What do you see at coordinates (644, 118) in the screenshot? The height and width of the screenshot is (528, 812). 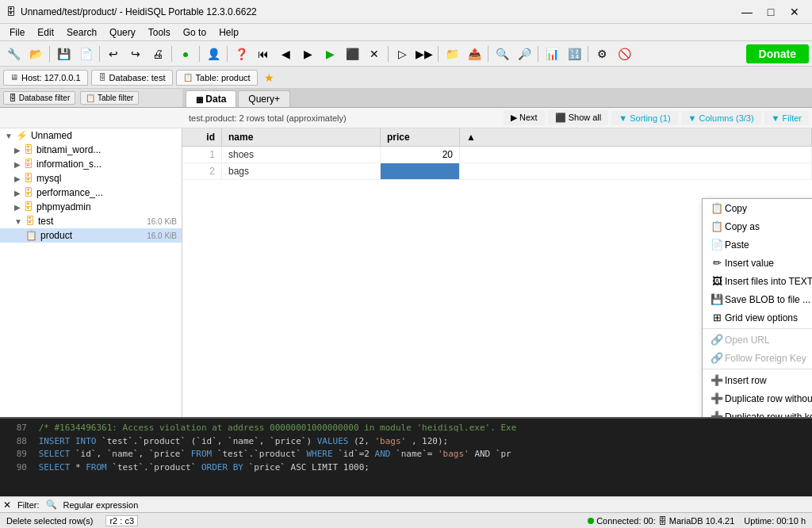 I see `sorting-button: ▼ Sorting (1)` at bounding box center [644, 118].